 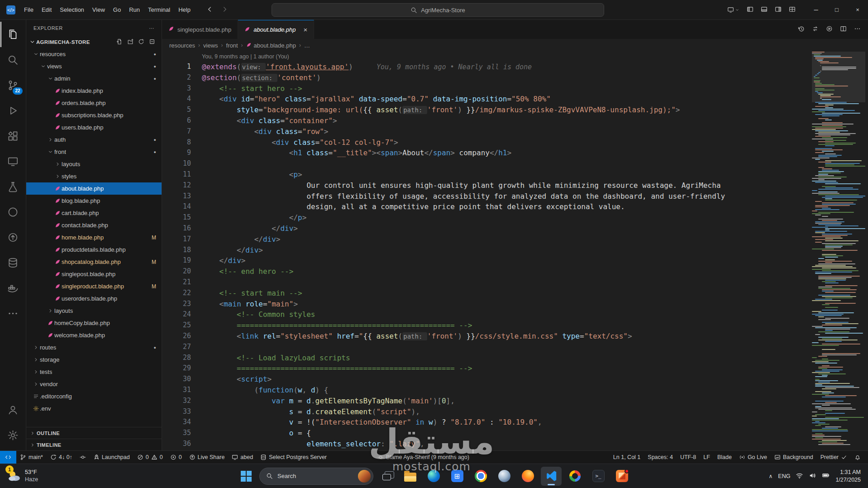 What do you see at coordinates (515, 207) in the screenshot?
I see `code-line-14: 14design, all at a competitive price poi…` at bounding box center [515, 207].